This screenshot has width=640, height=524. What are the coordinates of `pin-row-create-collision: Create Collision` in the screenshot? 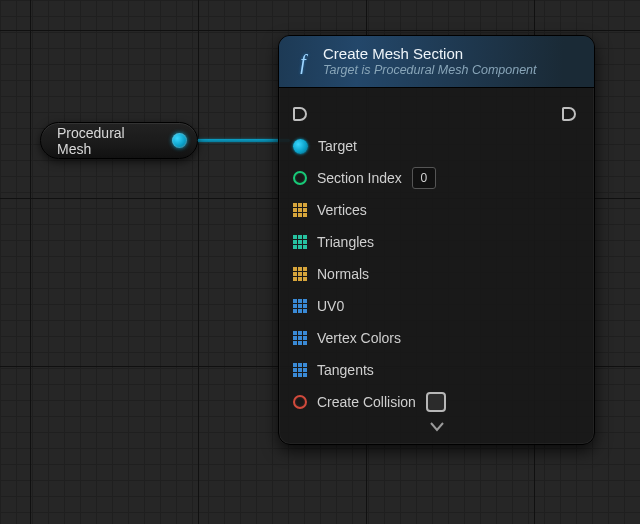 It's located at (436, 402).